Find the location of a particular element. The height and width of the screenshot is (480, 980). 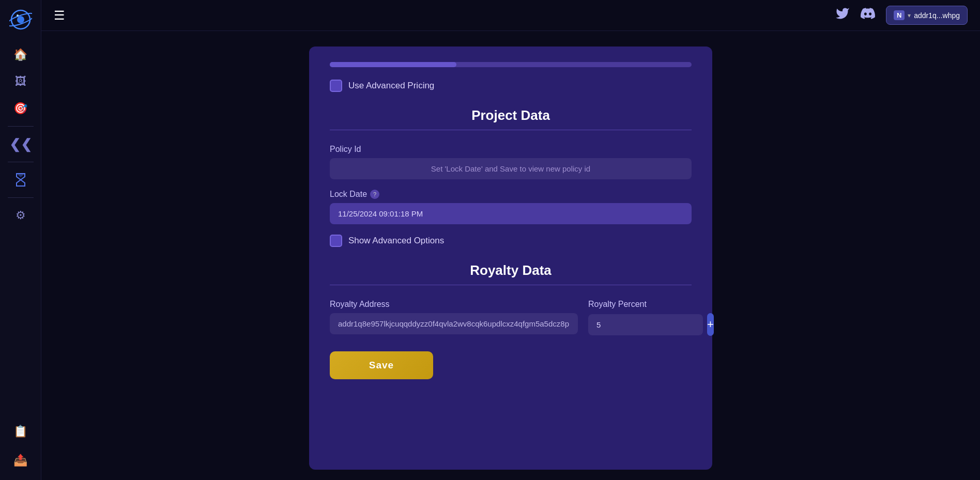

topbar-left: ☰ is located at coordinates (59, 16).